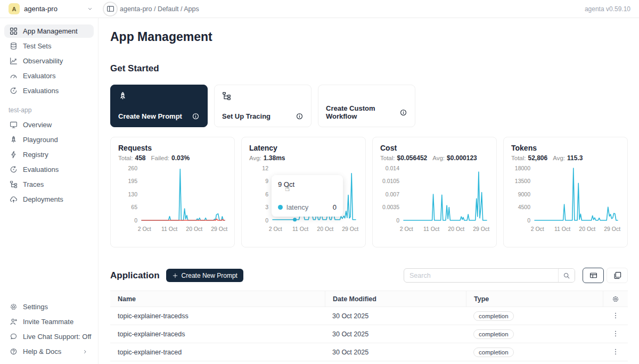 The width and height of the screenshot is (639, 364). I want to click on tracing-tree-icon, so click(263, 96).